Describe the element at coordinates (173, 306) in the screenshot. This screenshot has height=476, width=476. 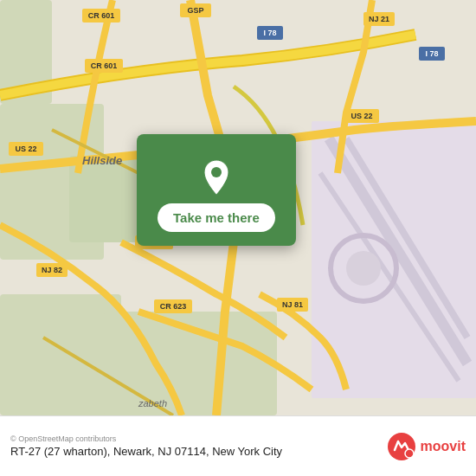
I see `svg-text: CR 623` at that location.